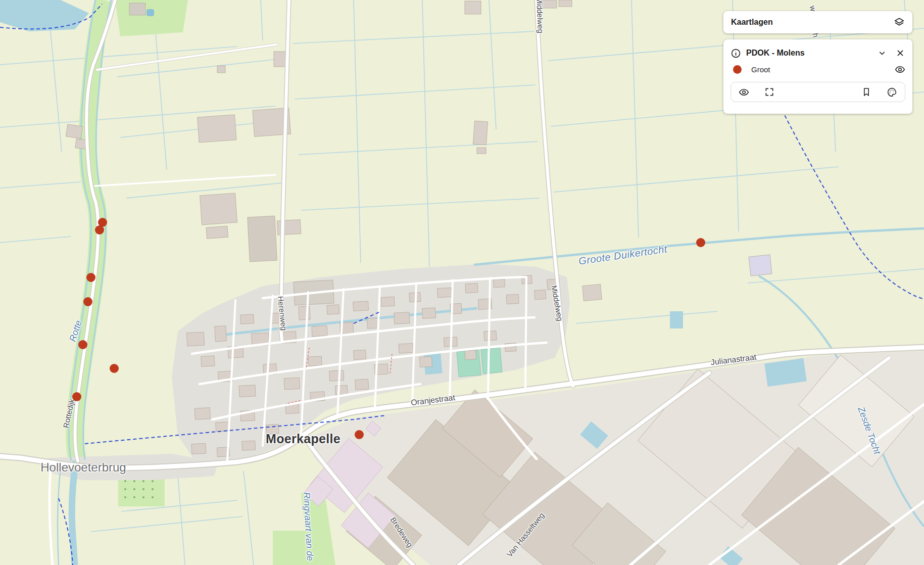  What do you see at coordinates (811, 53) in the screenshot?
I see `layer-panel-title: PDOK - Molens` at bounding box center [811, 53].